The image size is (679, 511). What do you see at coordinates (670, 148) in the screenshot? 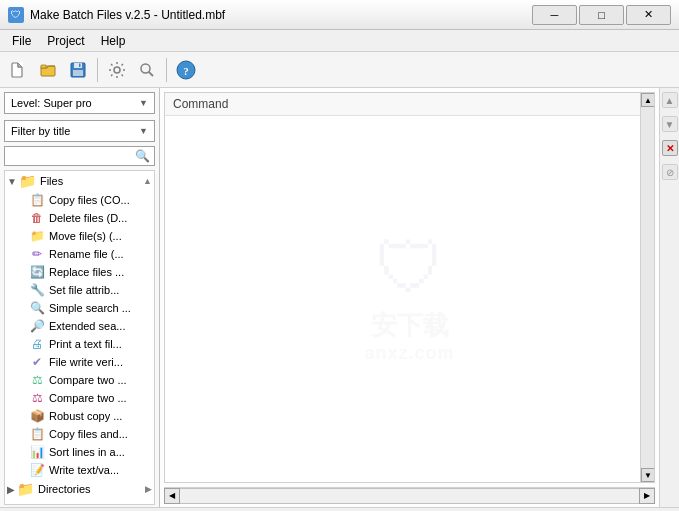
I see `far-right-close-btn: ✕` at bounding box center [670, 148].